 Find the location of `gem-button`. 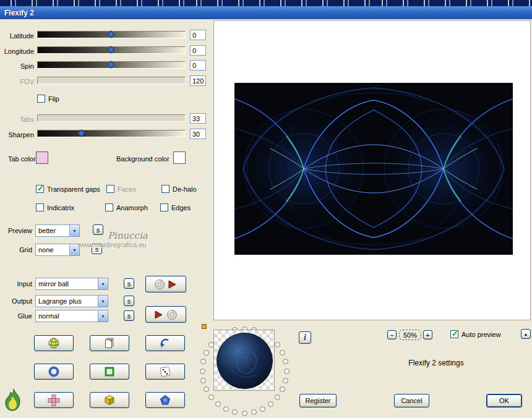

gem-button is located at coordinates (165, 400).